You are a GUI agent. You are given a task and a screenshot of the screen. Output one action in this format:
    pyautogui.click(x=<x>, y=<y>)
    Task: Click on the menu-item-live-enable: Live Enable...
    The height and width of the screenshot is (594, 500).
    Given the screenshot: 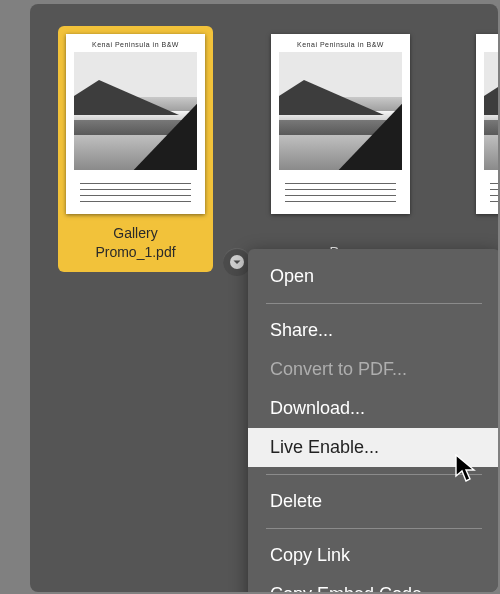 What is the action you would take?
    pyautogui.click(x=373, y=448)
    